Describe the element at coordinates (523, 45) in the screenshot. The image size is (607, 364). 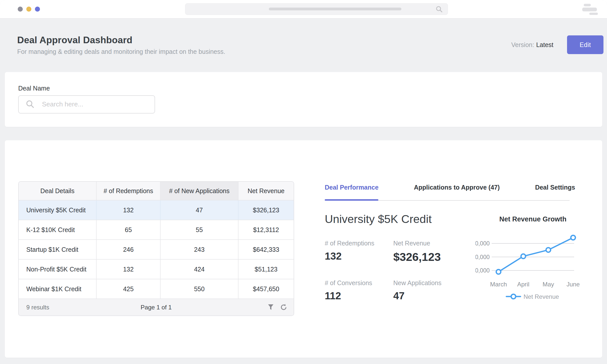
I see `version-label: Version:` at that location.